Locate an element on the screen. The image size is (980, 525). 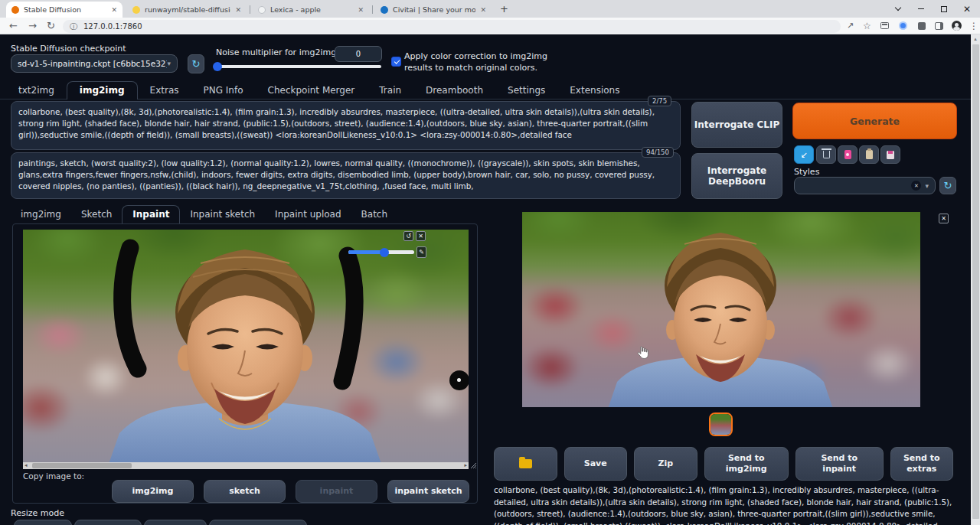
resize-grip-icon is located at coordinates (473, 465).